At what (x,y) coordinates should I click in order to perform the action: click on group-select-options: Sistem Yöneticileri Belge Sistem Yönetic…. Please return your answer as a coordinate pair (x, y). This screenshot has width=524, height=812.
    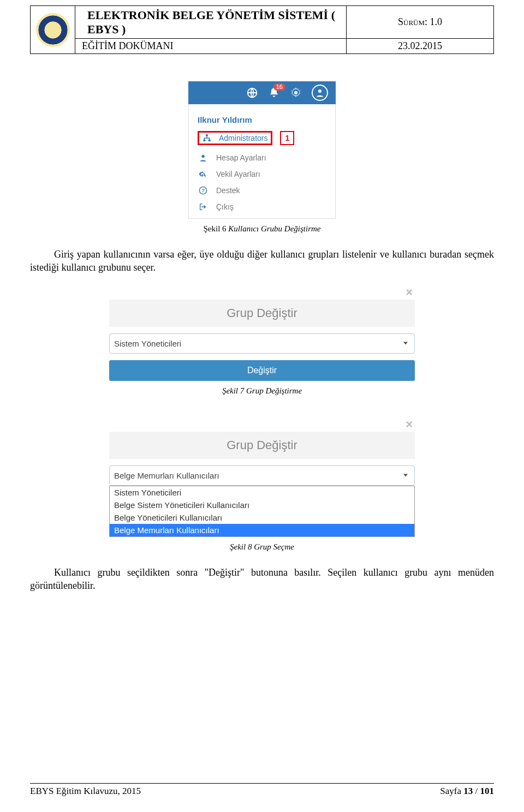
    Looking at the image, I should click on (262, 511).